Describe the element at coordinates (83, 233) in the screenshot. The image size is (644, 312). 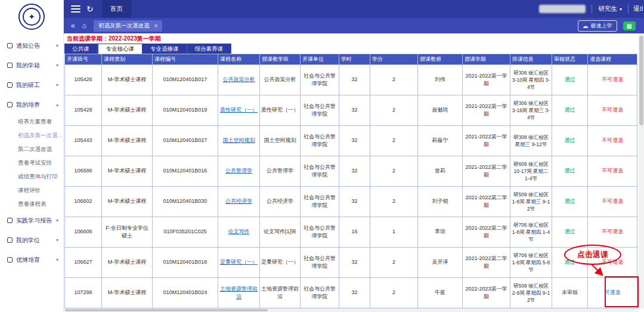
I see `cell-class_no: 106606` at that location.